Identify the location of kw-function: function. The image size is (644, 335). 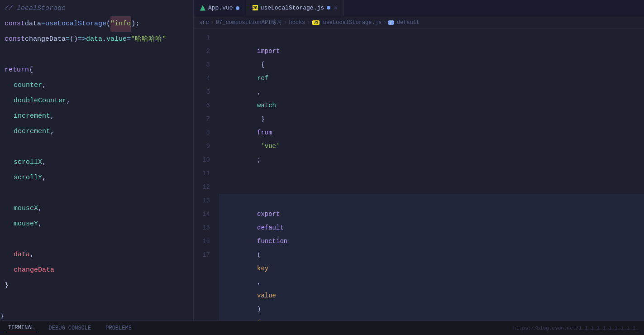
(272, 241).